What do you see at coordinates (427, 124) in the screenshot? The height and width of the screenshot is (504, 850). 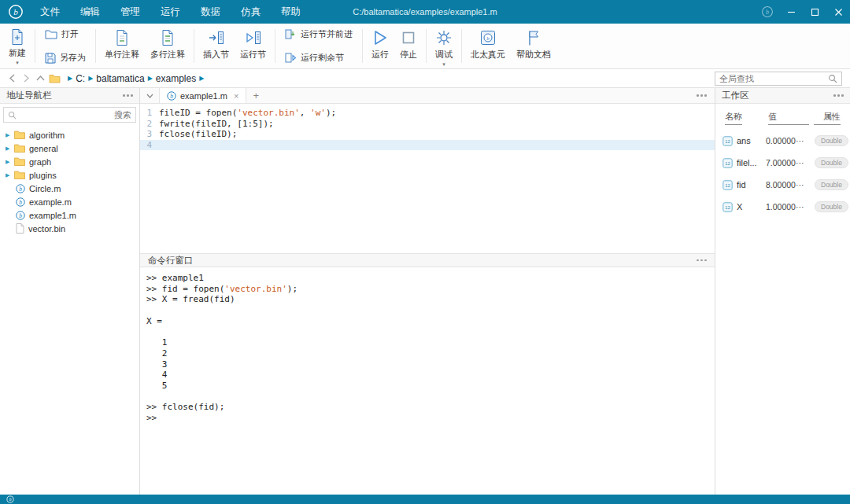 I see `editor-line: 2fwrite(fileID, [1:5]);` at bounding box center [427, 124].